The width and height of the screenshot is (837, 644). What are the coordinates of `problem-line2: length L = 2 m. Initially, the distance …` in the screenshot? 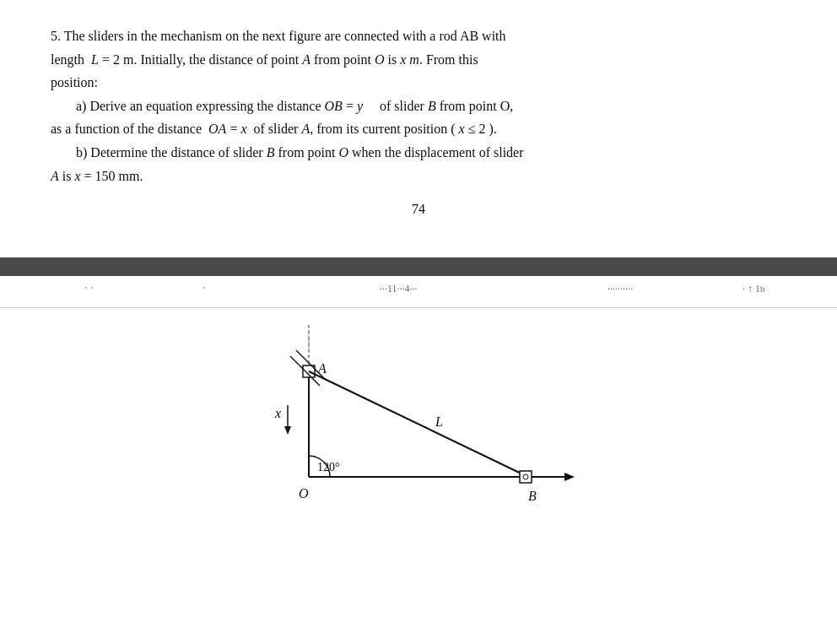 It's located at (418, 60).